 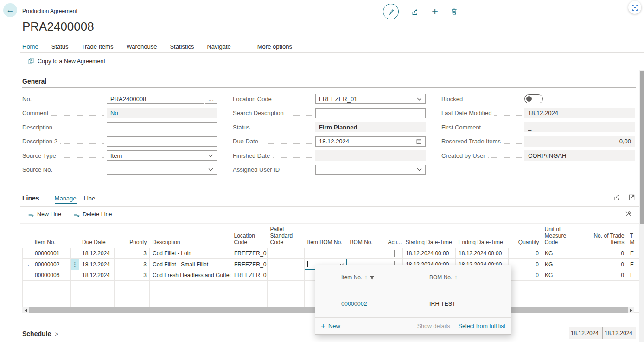 I want to click on popup-item-no-link: 00000002, so click(x=354, y=304).